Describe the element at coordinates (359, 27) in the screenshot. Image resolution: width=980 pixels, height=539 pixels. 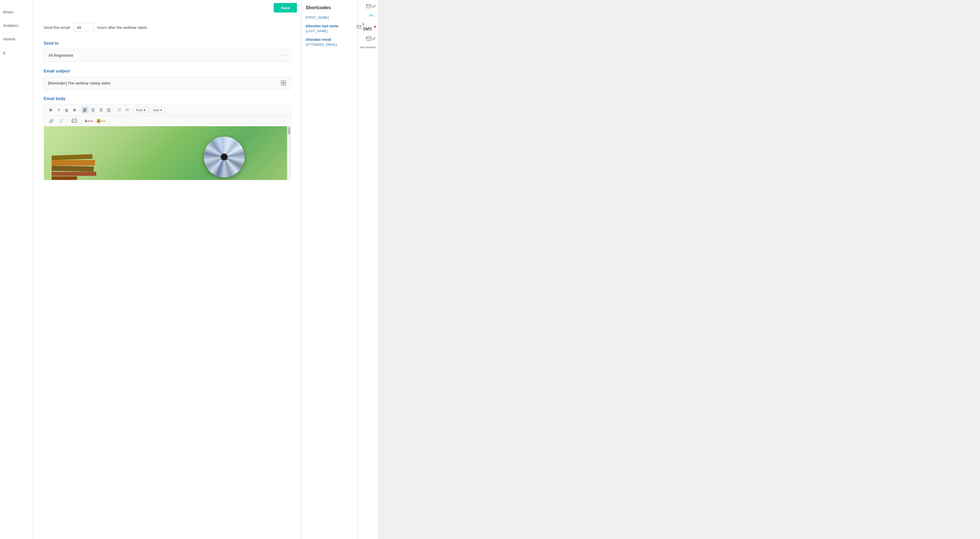
I see `sms-mail-icon` at that location.